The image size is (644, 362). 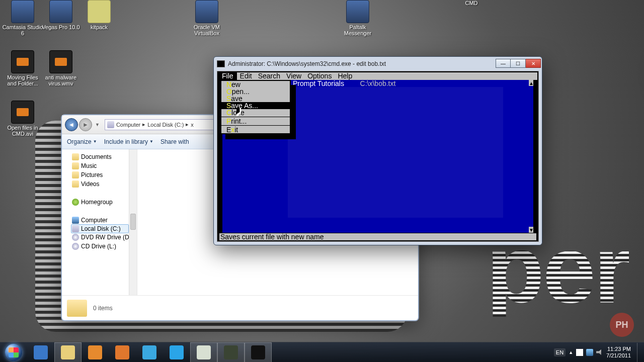 I want to click on skype-icon, so click(x=177, y=352).